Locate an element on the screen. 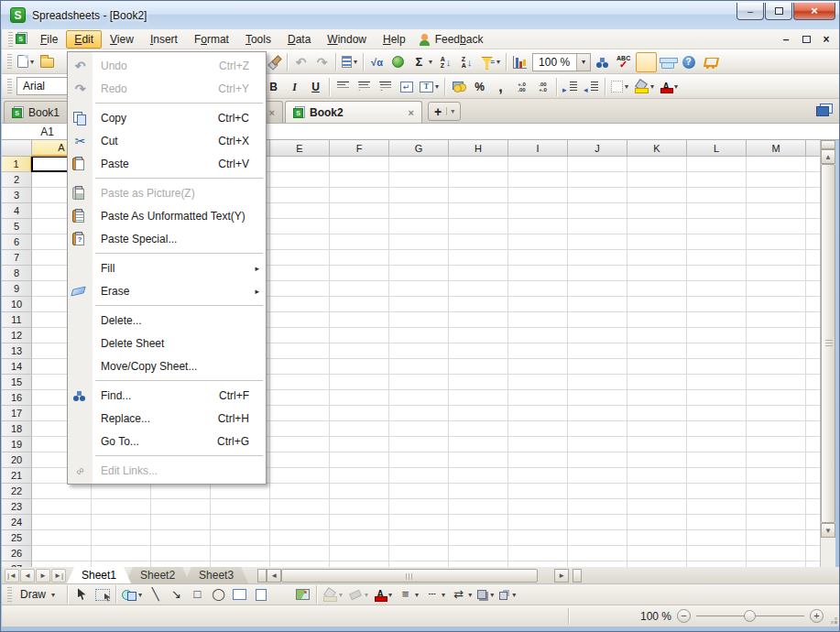 This screenshot has width=840, height=632. edit-menu-item-paste-as-unformatted-text-y: Paste As Unformatted Text(Y) is located at coordinates (167, 216).